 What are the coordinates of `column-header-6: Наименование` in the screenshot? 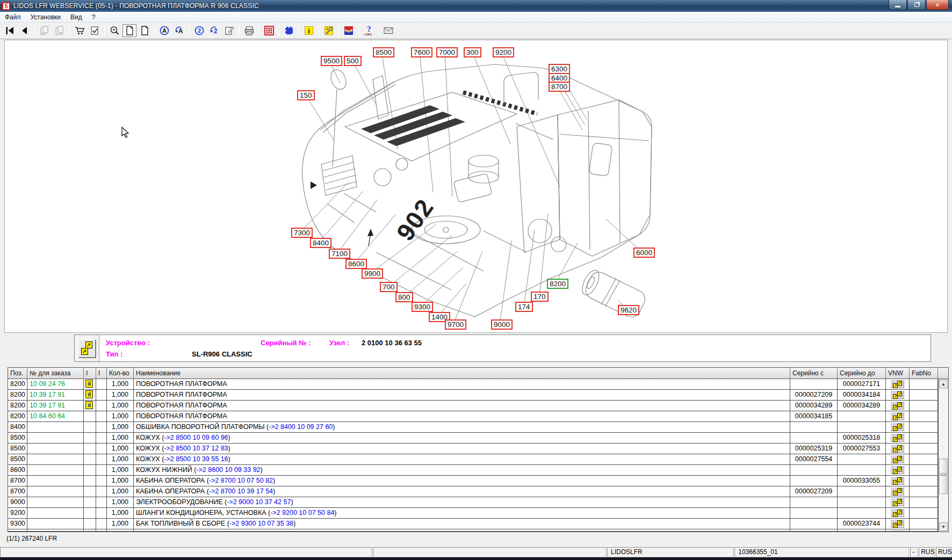 It's located at (462, 373).